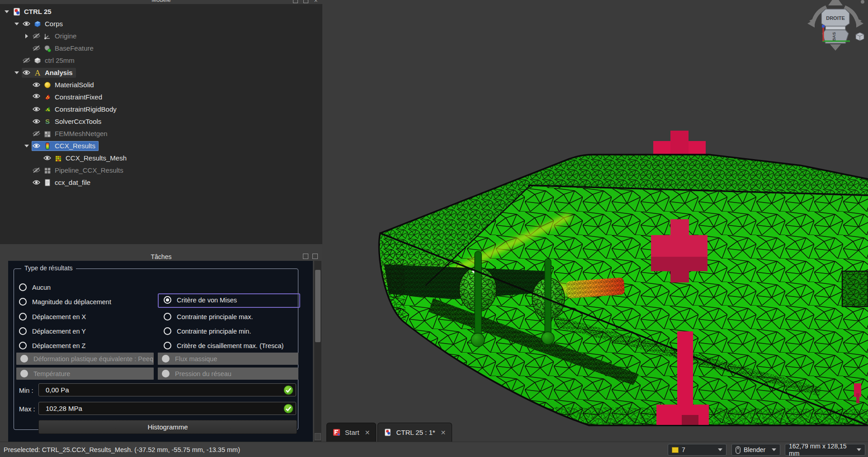 The image size is (868, 457). I want to click on pipeline-icon, so click(47, 170).